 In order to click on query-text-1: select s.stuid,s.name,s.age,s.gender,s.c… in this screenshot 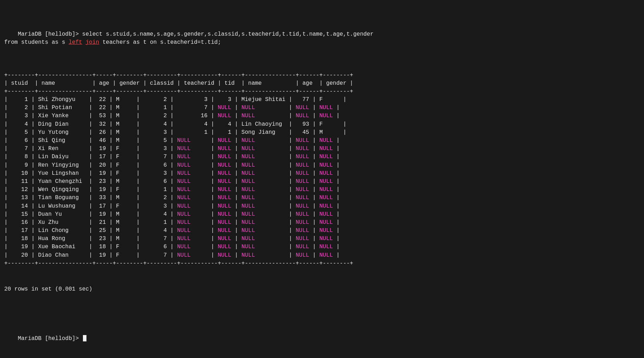, I will do `click(226, 34)`.